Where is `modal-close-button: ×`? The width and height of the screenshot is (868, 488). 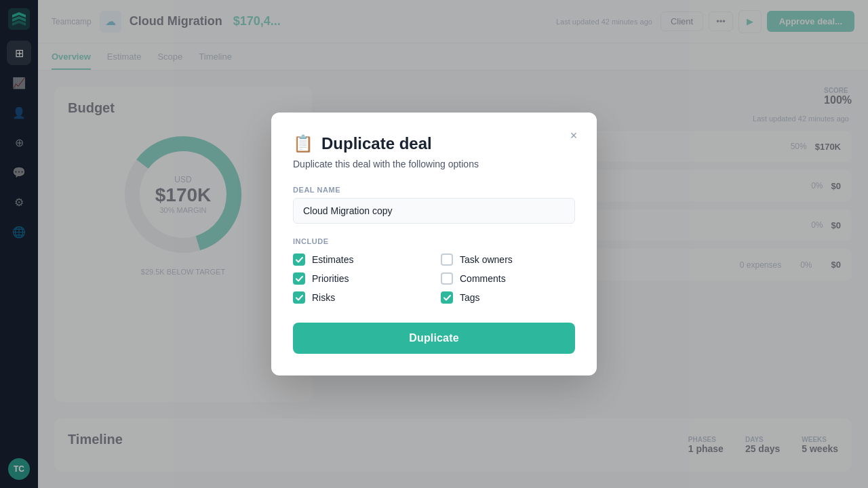
modal-close-button: × is located at coordinates (574, 136).